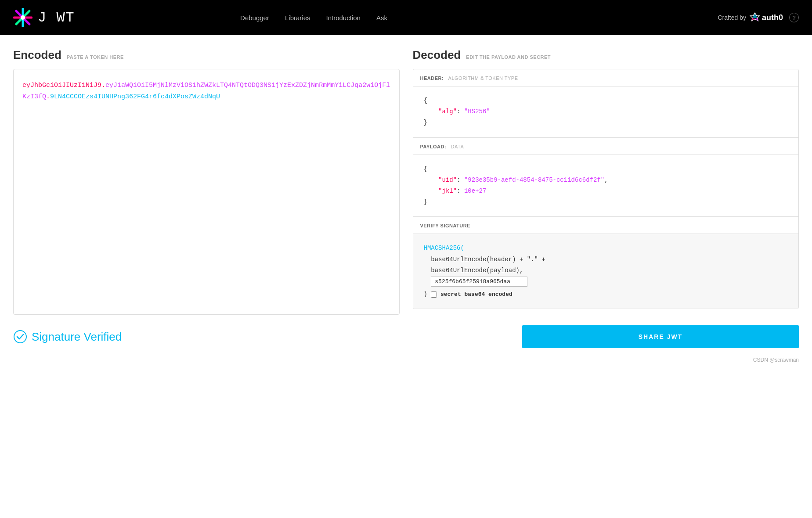  Describe the element at coordinates (755, 18) in the screenshot. I see `auth0-icon` at that location.